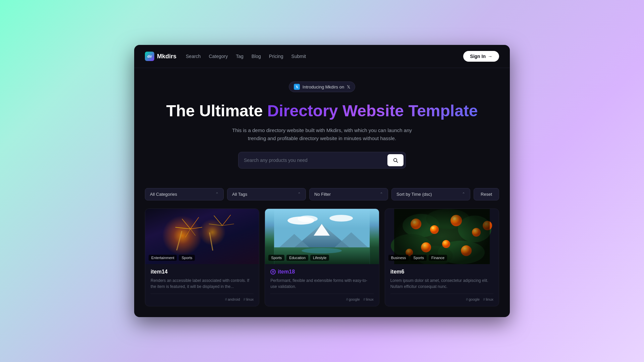 The width and height of the screenshot is (644, 362). I want to click on card-footer-item6: #google #linux, so click(442, 298).